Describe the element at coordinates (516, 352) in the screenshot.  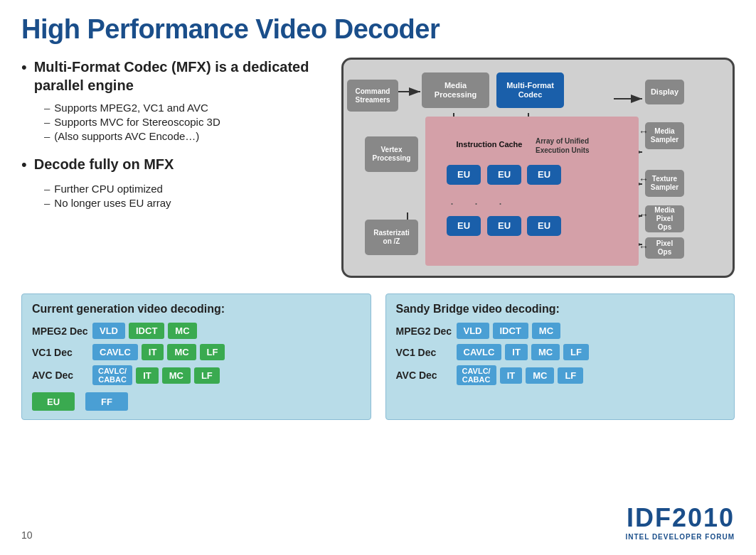
I see `sandy-vc1-it: IT` at that location.